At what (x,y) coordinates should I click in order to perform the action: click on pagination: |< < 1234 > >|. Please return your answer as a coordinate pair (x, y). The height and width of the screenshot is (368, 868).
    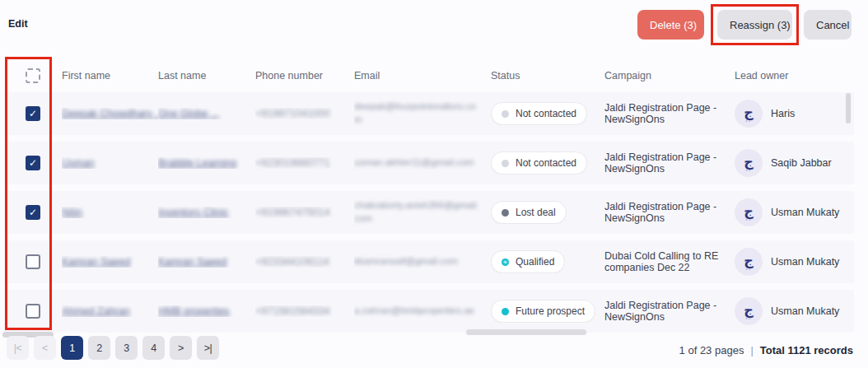
    Looking at the image, I should click on (113, 347).